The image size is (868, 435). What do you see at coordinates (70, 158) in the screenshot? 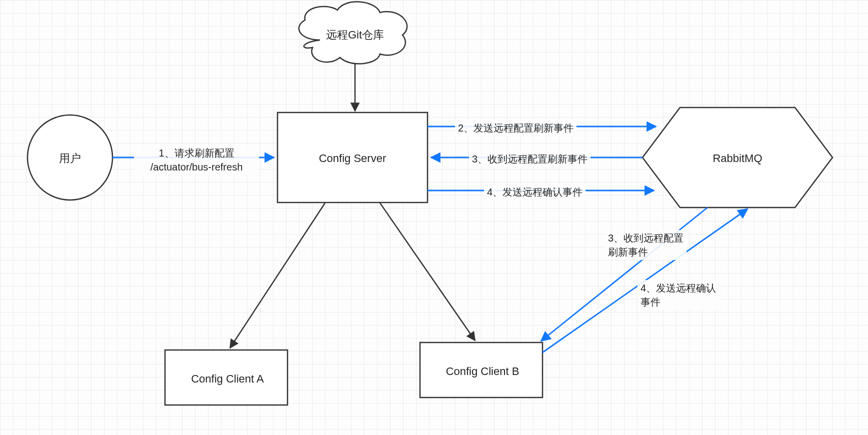
I see `node-user` at bounding box center [70, 158].